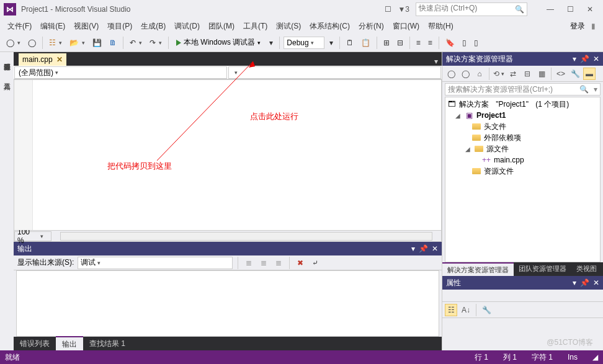 This screenshot has width=603, height=364. What do you see at coordinates (53, 26) in the screenshot?
I see `menu-edit: 编辑(E)` at bounding box center [53, 26].